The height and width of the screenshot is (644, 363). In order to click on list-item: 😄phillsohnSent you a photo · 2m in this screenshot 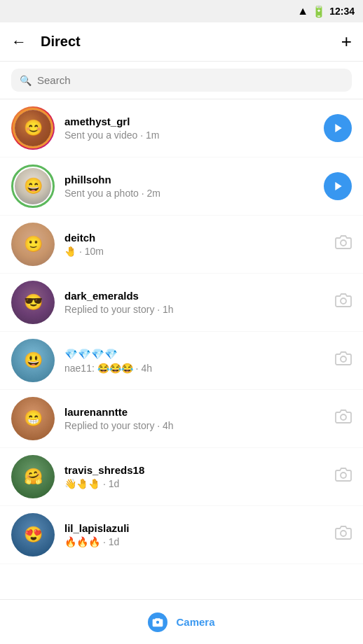, I will do `click(182, 186)`.